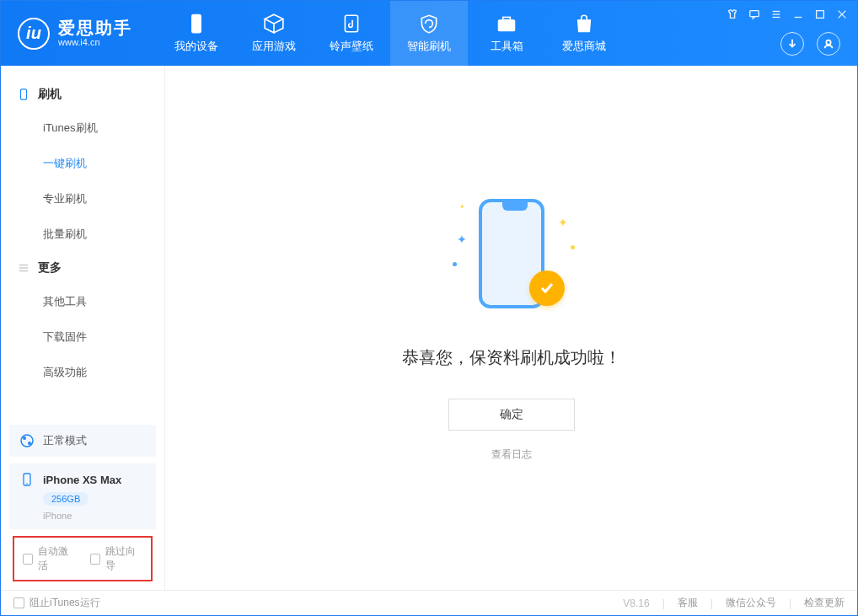 This screenshot has width=858, height=616. What do you see at coordinates (83, 480) in the screenshot?
I see `device-name: iPhone XS Max` at bounding box center [83, 480].